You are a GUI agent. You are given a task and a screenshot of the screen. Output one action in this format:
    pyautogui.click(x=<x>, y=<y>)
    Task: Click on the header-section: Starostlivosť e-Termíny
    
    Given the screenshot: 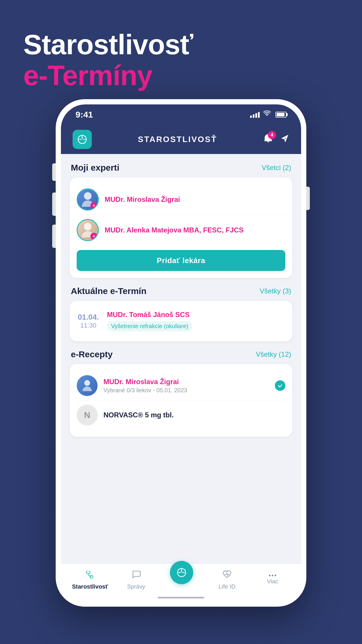 What is the action you would take?
    pyautogui.click(x=108, y=60)
    